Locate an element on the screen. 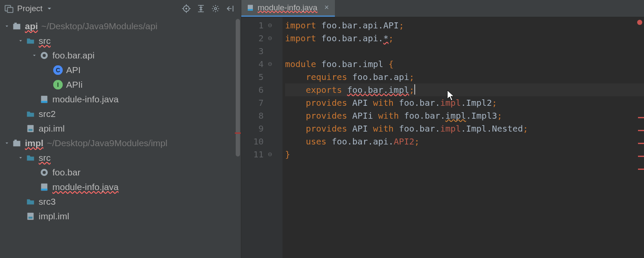 This screenshot has height=258, width=644. tree-item-label: APIi is located at coordinates (75, 85).